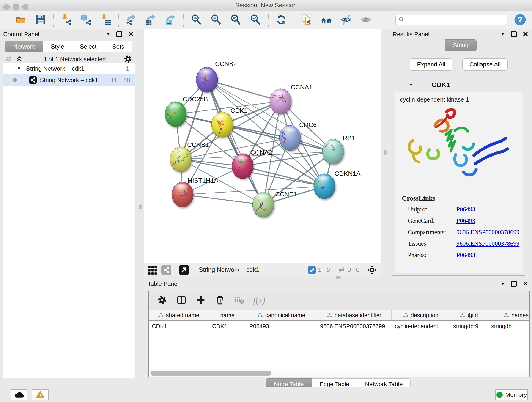  Describe the element at coordinates (25, 7) in the screenshot. I see `window-zoom-button` at that location.